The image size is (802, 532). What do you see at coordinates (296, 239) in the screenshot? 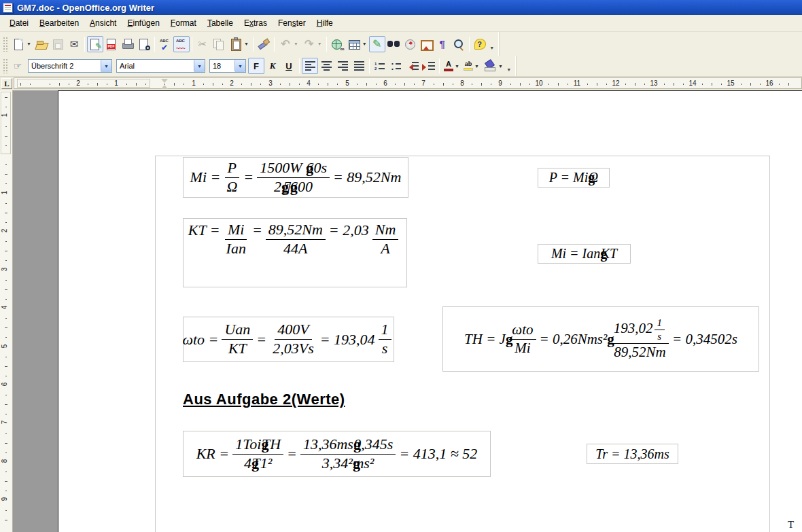
I see `fraction: 89,52Nm44A` at bounding box center [296, 239].